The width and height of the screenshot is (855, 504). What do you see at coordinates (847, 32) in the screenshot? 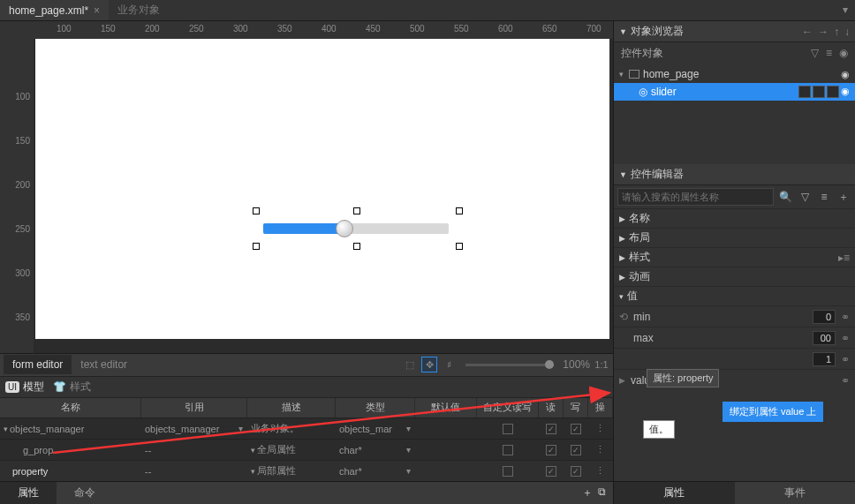
I see `nav-down-icon: ↓` at bounding box center [847, 32].